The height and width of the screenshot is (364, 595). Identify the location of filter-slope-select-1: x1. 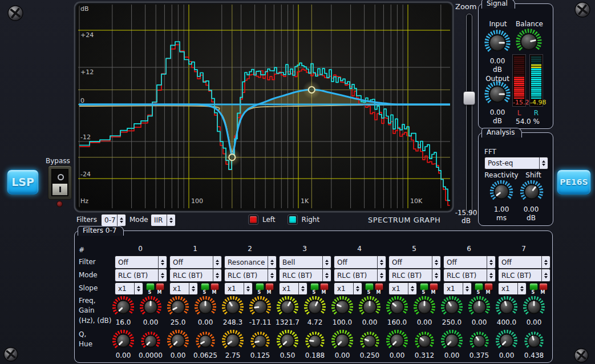
(184, 289).